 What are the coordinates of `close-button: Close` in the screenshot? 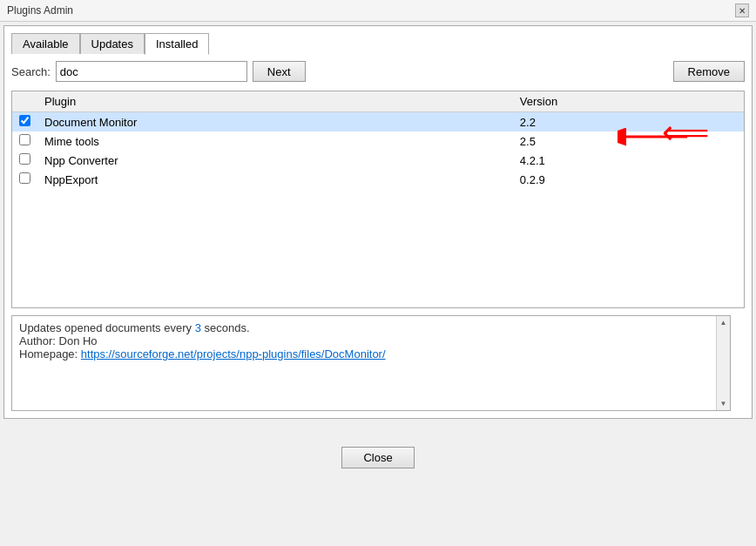 It's located at (378, 458).